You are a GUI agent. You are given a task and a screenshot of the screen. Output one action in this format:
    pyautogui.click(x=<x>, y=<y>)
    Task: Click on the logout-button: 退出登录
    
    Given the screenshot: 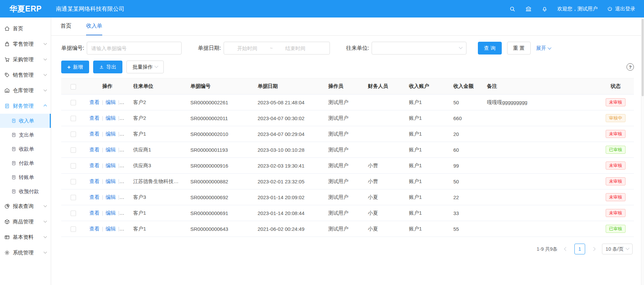 What is the action you would take?
    pyautogui.click(x=621, y=9)
    